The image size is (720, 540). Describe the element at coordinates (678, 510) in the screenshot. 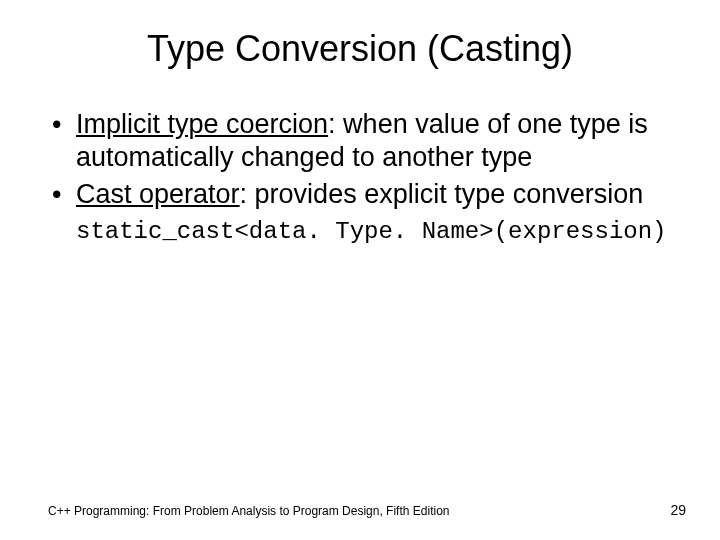

I see `page-number: 29` at that location.